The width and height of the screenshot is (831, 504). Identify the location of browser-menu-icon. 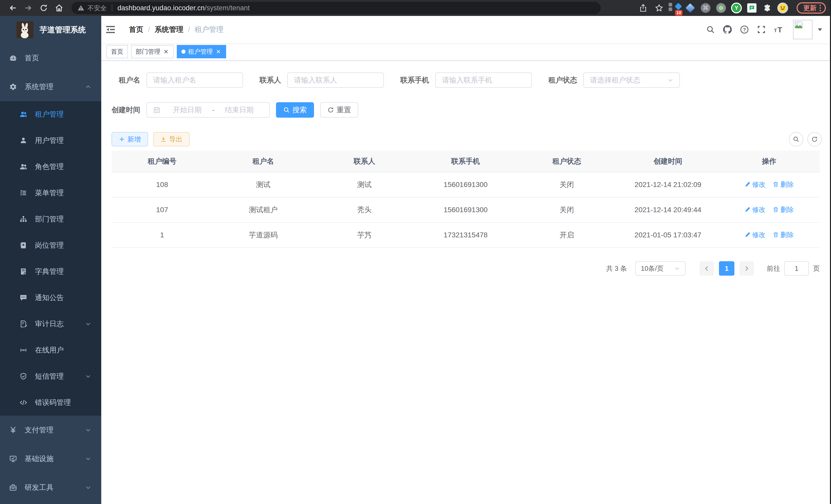
(820, 8).